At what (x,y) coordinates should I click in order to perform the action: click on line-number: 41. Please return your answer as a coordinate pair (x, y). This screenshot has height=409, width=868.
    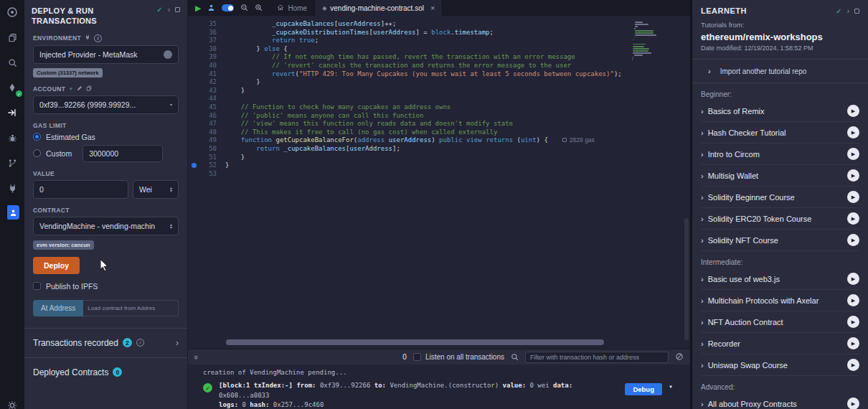
    Looking at the image, I should click on (207, 75).